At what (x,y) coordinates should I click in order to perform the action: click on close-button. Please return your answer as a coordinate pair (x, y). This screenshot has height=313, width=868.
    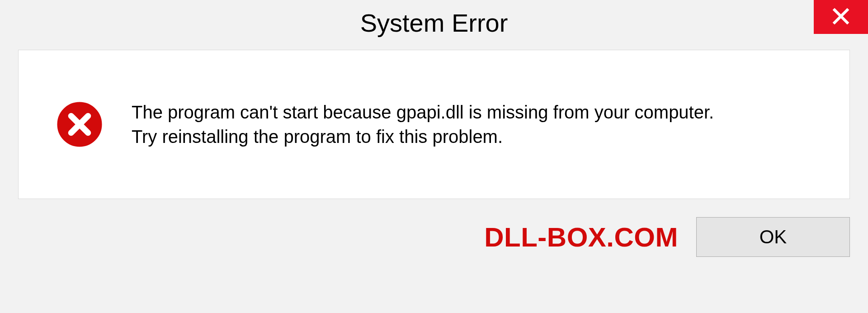
    Looking at the image, I should click on (841, 17).